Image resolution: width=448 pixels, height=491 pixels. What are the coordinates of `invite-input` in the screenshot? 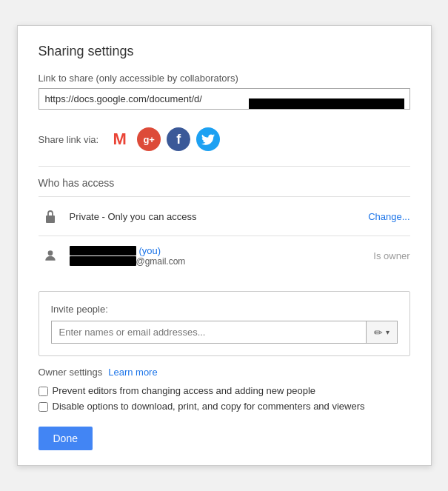 It's located at (209, 332).